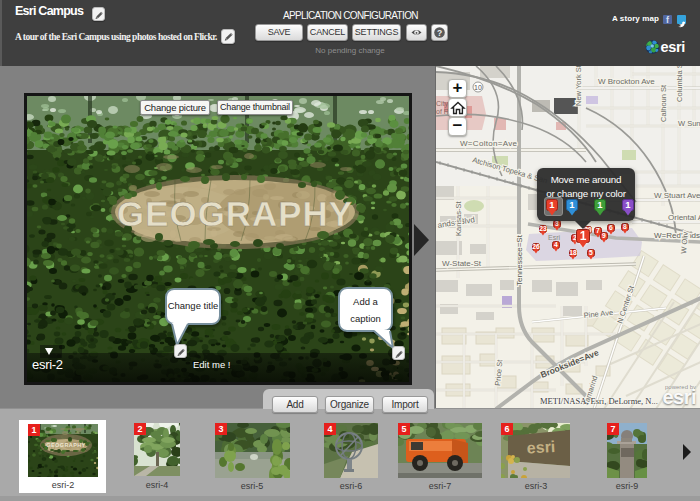  Describe the element at coordinates (680, 84) in the screenshot. I see `svg-text: Columbia S` at that location.